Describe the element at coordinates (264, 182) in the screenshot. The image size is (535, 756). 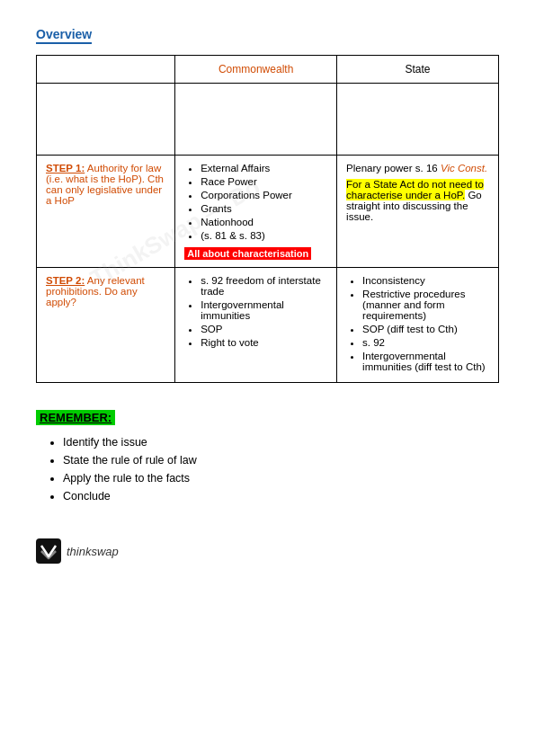
I see `list-item: Race Power` at that location.